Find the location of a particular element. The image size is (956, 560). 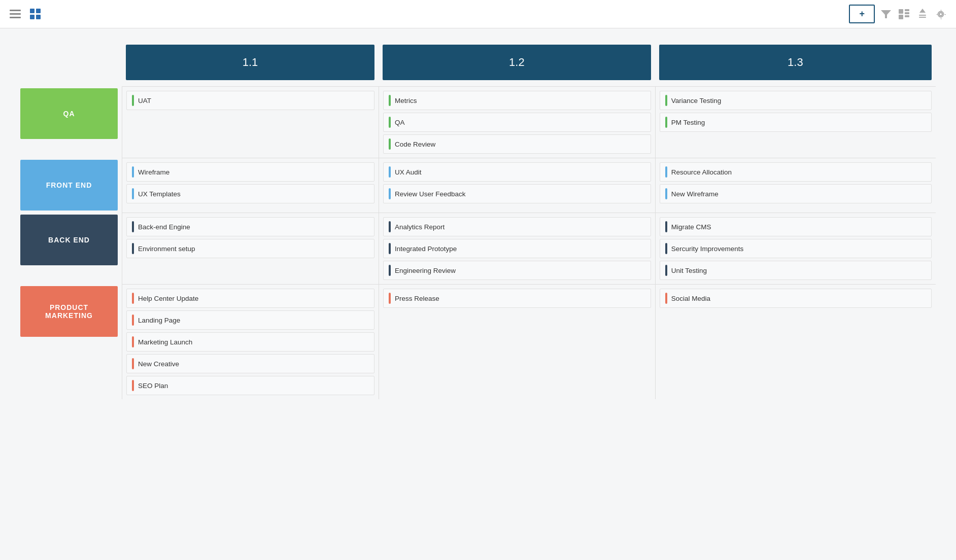

task-item: Engineering Review is located at coordinates (517, 270).